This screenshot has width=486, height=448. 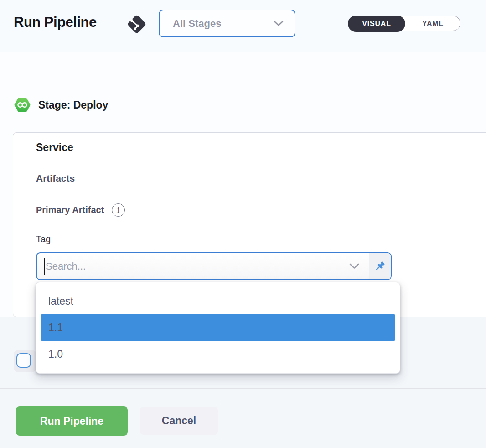 I want to click on git-icon, so click(x=137, y=24).